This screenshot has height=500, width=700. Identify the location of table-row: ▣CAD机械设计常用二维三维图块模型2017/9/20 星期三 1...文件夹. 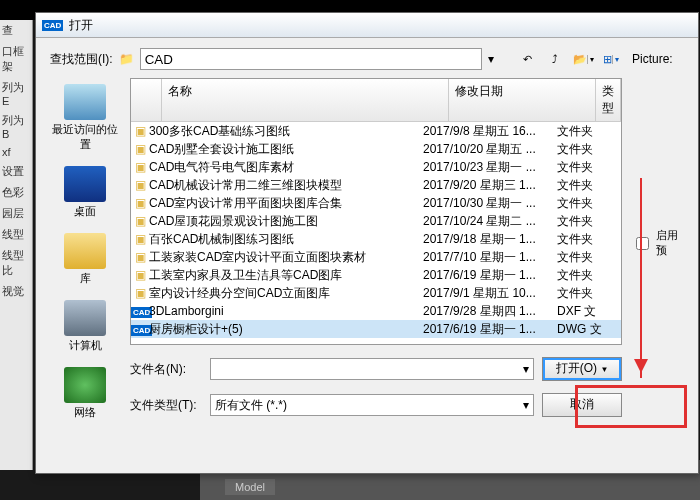
(376, 185).